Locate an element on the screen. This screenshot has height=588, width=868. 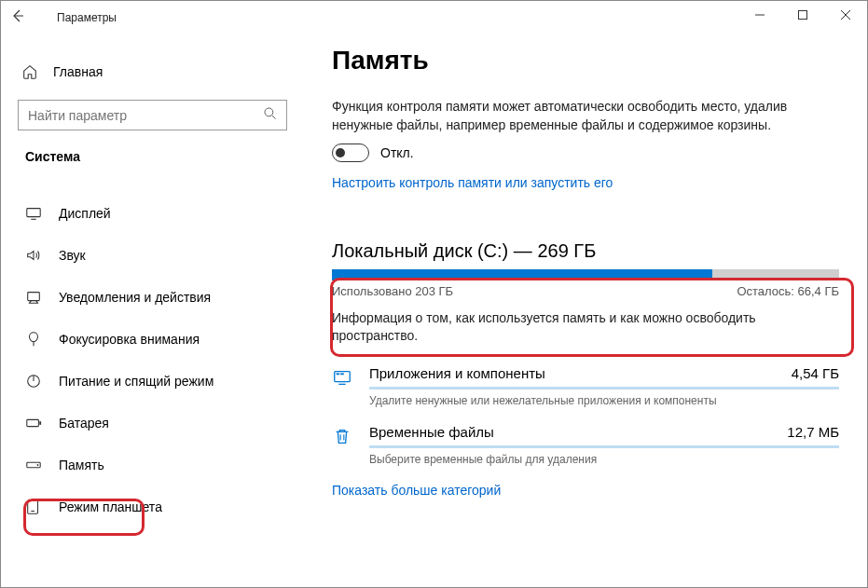
sidebar-item-notifications: Уведомления и действия is located at coordinates (153, 296).